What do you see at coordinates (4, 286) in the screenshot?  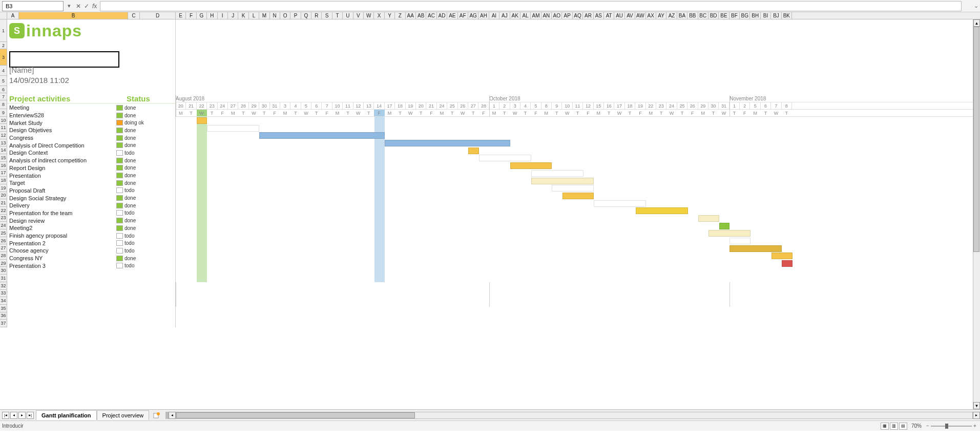 I see `row-header-32: 32` at bounding box center [4, 286].